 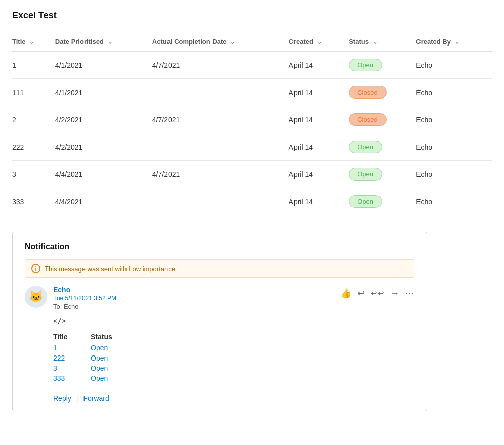 I want to click on email-header: 🐱 Echo Tue 5/11/2021 3:52 PM To: Echo 👍 …, so click(x=220, y=298).